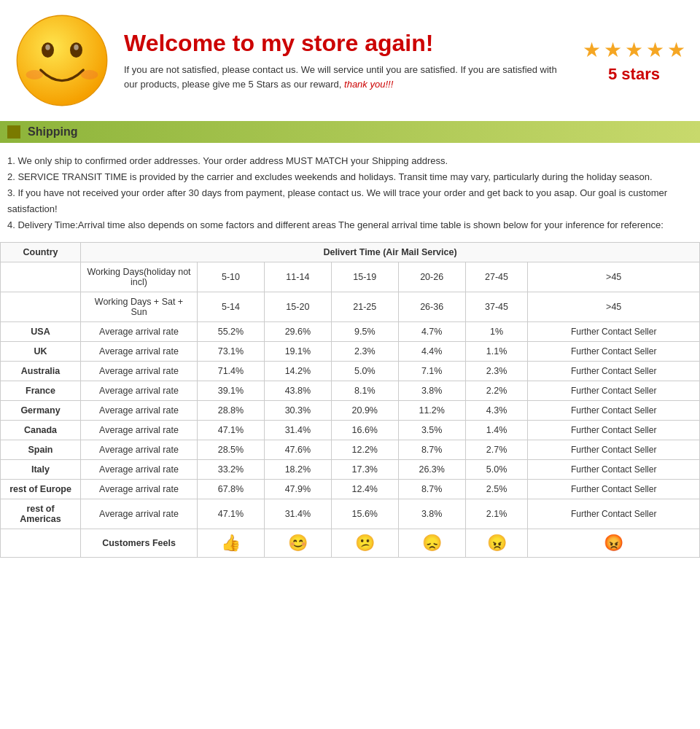  What do you see at coordinates (41, 372) in the screenshot?
I see `cell-country: Australia` at bounding box center [41, 372].